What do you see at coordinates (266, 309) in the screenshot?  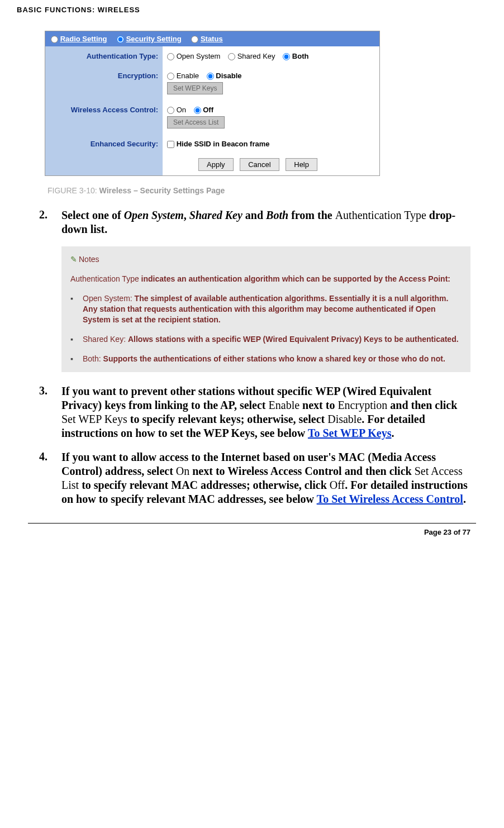 I see `notes-box: ✎Notes Authentication Type indicates an …` at bounding box center [266, 309].